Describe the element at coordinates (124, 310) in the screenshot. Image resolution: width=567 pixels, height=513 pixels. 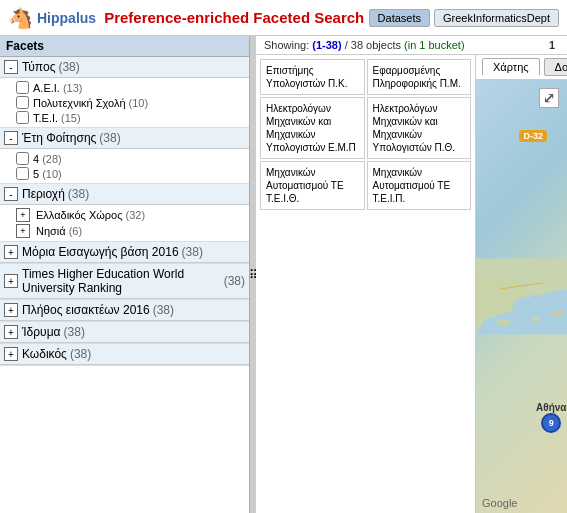
I see `facet-title-plithos: + Πλήθος εισακτέων 2016 (38)` at that location.